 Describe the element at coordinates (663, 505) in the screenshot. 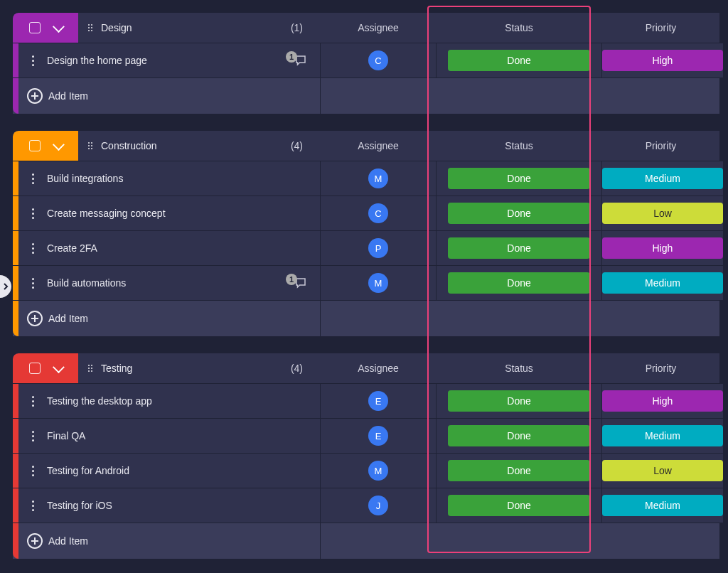

I see `priority-pill: Medium` at that location.